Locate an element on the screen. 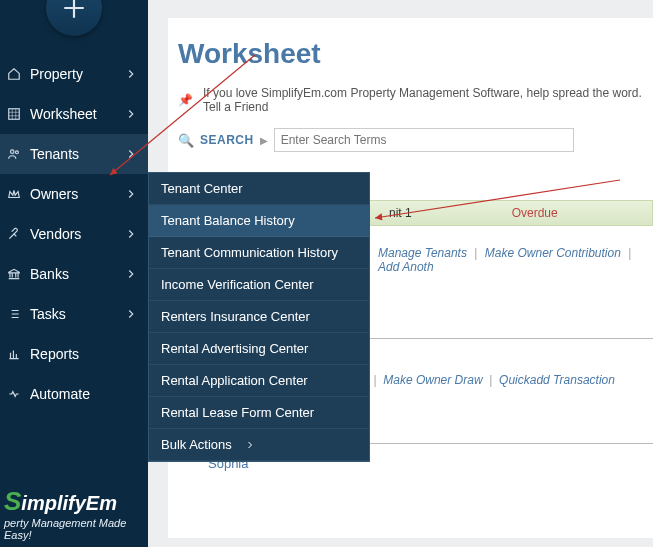 The height and width of the screenshot is (547, 653). overdue-label: Overdue is located at coordinates (535, 213).